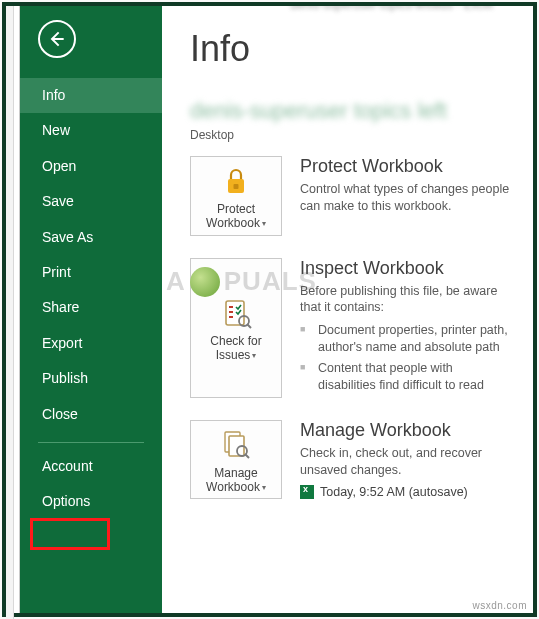 Image resolution: width=539 pixels, height=619 pixels. What do you see at coordinates (307, 492) in the screenshot?
I see `excel-file-icon` at bounding box center [307, 492].